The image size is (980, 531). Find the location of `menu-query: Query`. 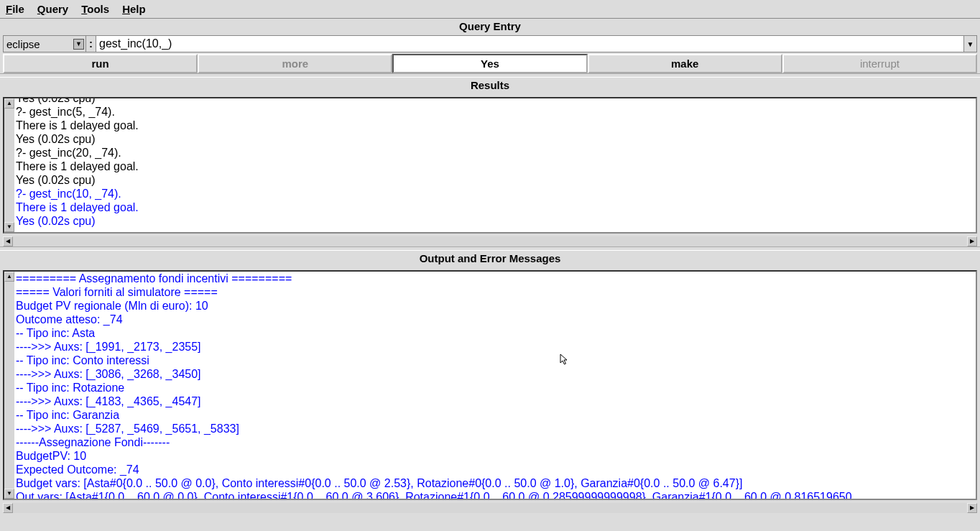

menu-query: Query is located at coordinates (53, 9).